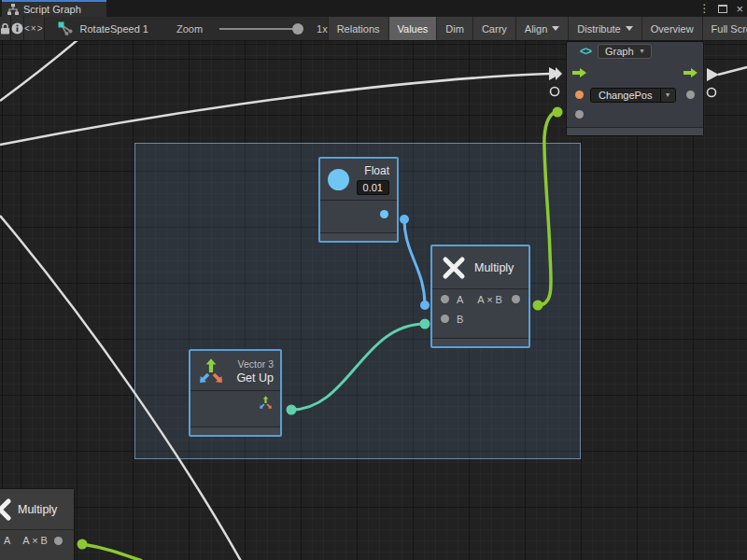 Image resolution: width=747 pixels, height=560 pixels. I want to click on flow-in-arrow-icon, so click(579, 73).